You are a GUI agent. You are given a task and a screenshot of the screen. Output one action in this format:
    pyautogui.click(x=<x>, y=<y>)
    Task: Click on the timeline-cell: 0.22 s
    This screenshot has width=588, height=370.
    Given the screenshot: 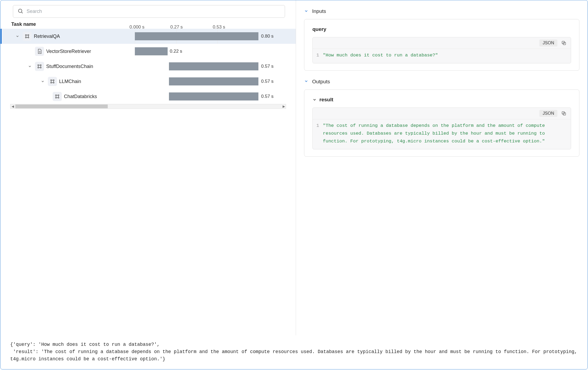 What is the action you would take?
    pyautogui.click(x=210, y=51)
    